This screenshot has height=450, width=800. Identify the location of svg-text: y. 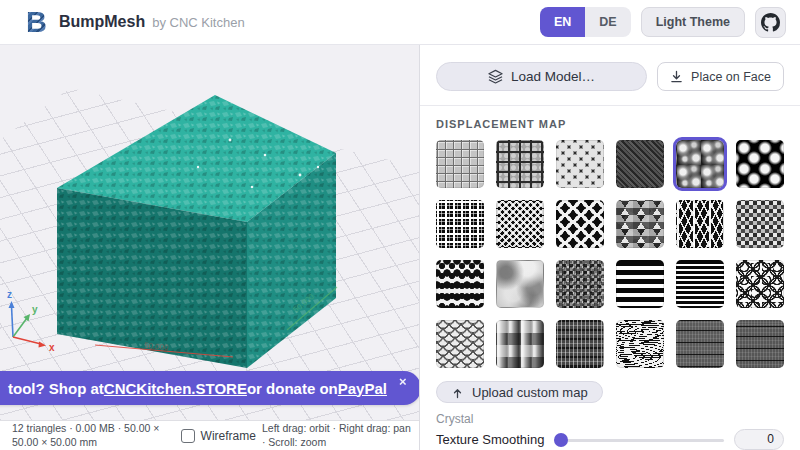
(35, 310).